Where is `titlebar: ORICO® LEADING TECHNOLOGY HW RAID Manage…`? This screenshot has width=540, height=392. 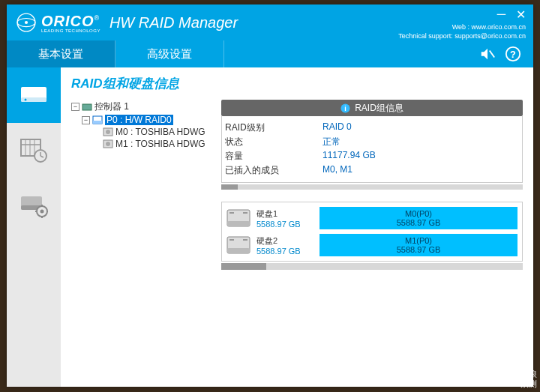
titlebar: ORICO® LEADING TECHNOLOGY HW RAID Manage… is located at coordinates (270, 22).